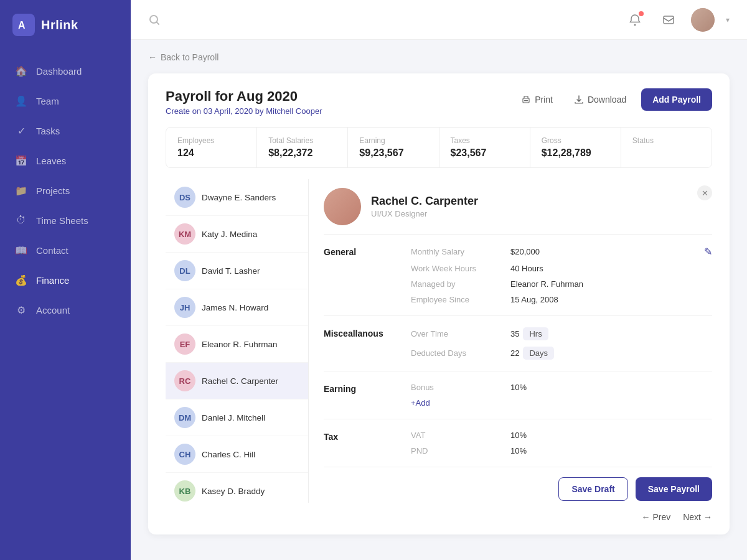 The width and height of the screenshot is (747, 560). Describe the element at coordinates (635, 20) in the screenshot. I see `notification-button` at that location.